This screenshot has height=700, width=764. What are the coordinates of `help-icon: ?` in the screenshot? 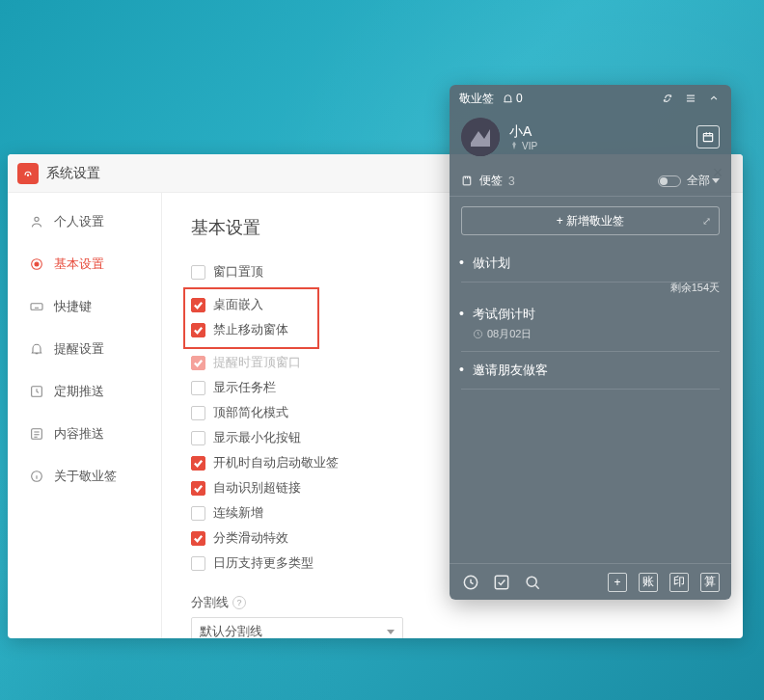 It's located at (239, 603).